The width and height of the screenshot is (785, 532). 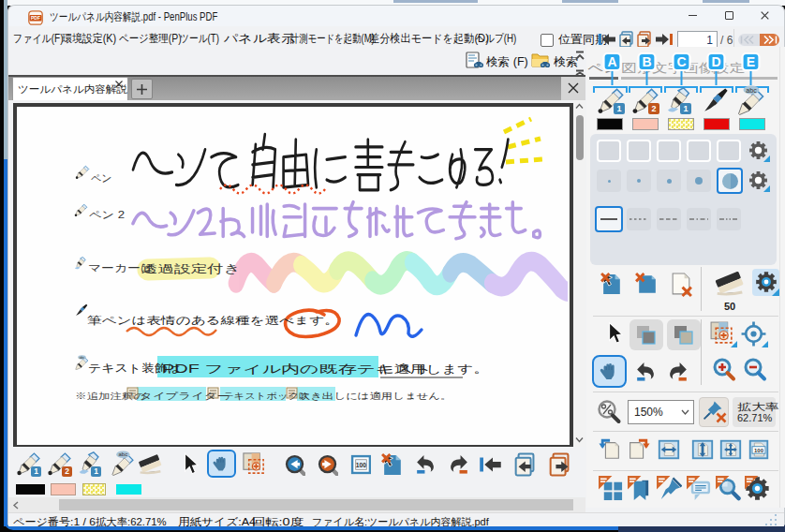 I want to click on svg-text: B, so click(x=646, y=62).